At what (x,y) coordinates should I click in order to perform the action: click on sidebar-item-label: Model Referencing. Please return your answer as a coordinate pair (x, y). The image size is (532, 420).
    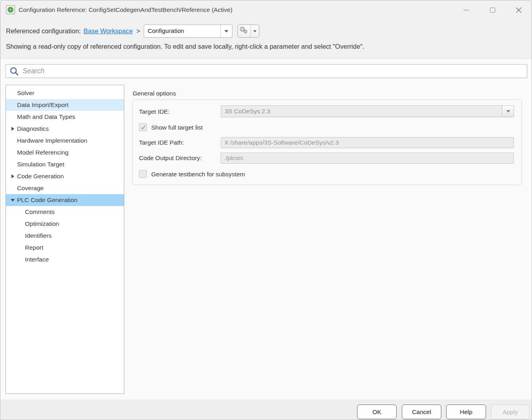
    Looking at the image, I should click on (43, 153).